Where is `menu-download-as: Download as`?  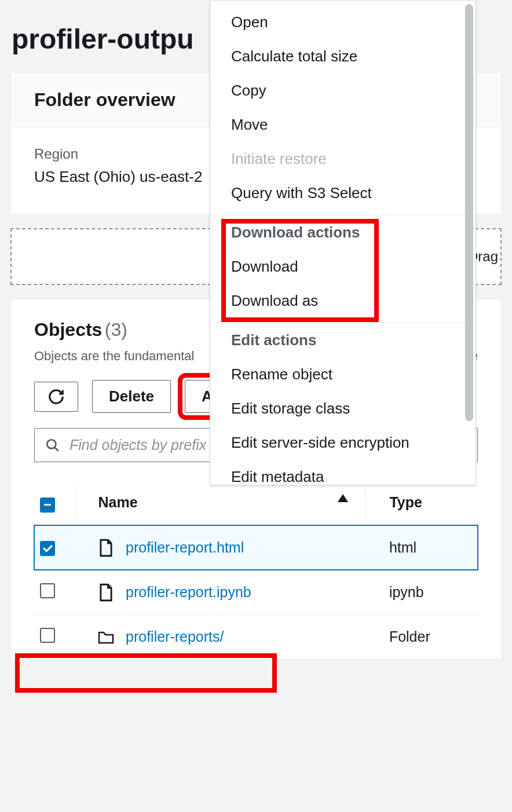
menu-download-as: Download as is located at coordinates (343, 301).